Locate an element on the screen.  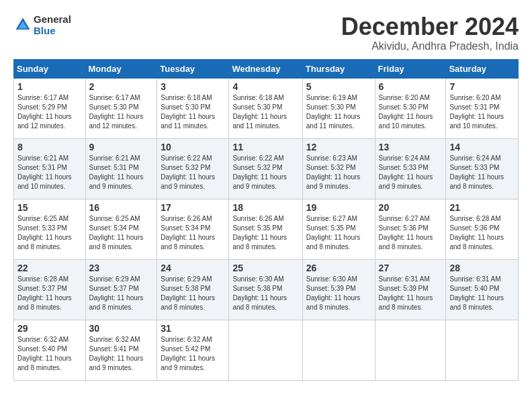
table-cell: 31Sunrise: 6:32 AMSunset: 5:42 PMDayligh… is located at coordinates (193, 350).